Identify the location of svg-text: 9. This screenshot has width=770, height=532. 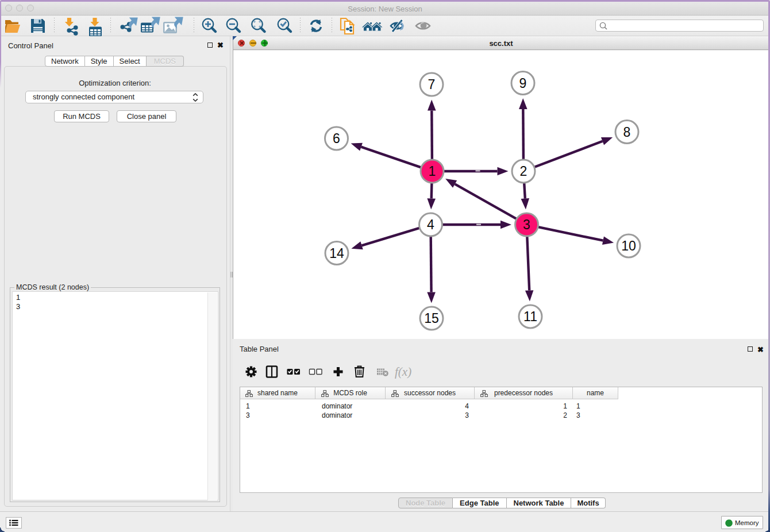
(523, 83).